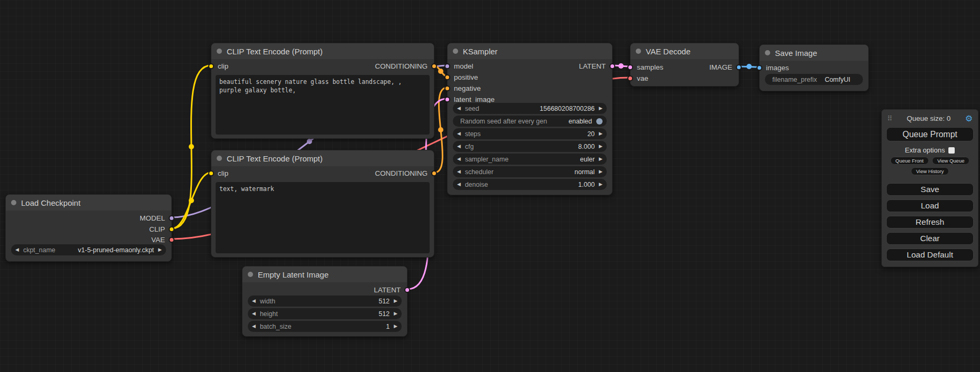  Describe the element at coordinates (325, 301) in the screenshot. I see `node-empty-latent-image: Empty Latent Image LATENT ◀ width 512 ▶ …` at that location.